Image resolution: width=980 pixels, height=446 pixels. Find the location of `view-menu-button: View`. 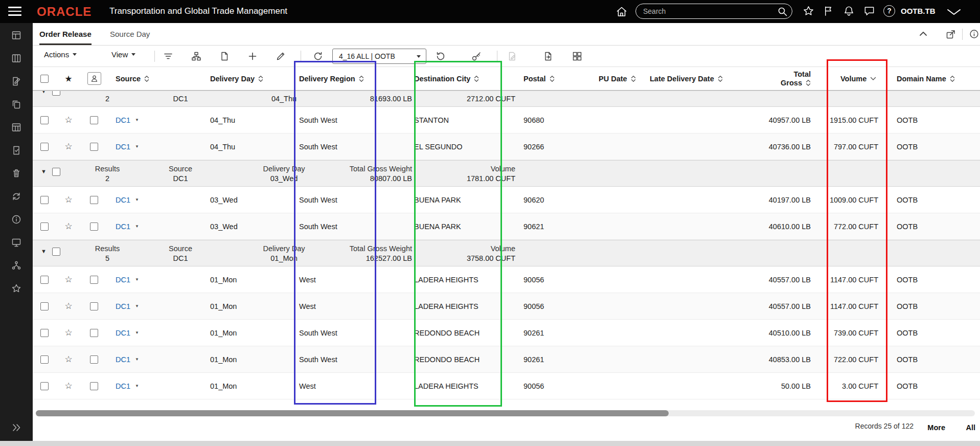

view-menu-button: View is located at coordinates (124, 54).